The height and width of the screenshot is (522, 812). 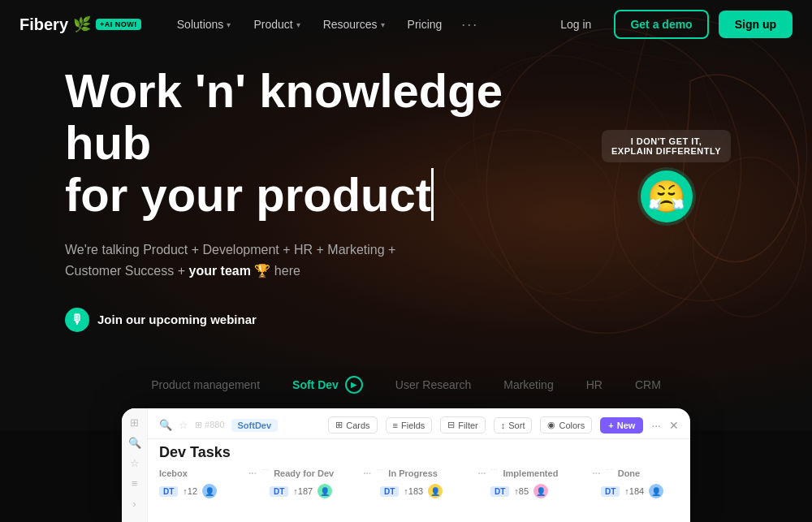 I want to click on leaf-icon: 🌿, so click(x=82, y=24).